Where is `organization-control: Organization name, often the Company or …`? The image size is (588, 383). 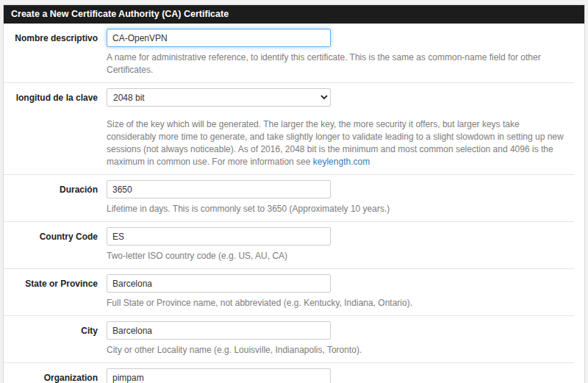
organization-control: Organization name, often the Company or … is located at coordinates (340, 376).